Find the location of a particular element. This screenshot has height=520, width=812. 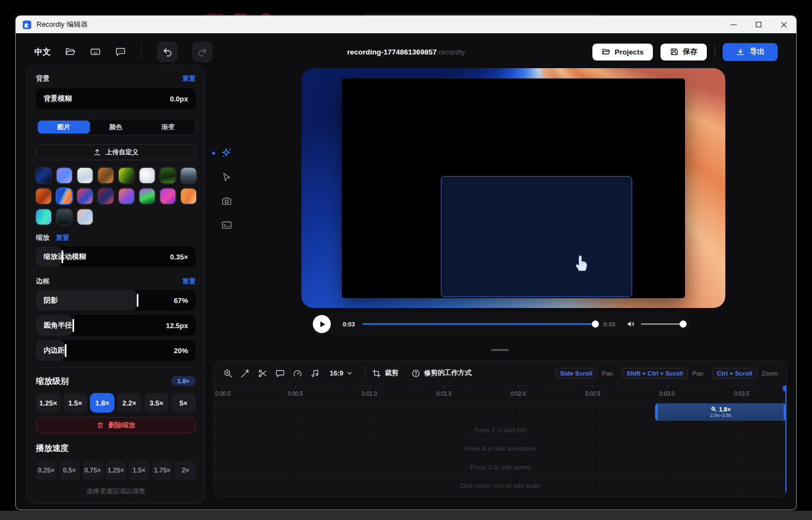

help-circle-icon is located at coordinates (416, 373).